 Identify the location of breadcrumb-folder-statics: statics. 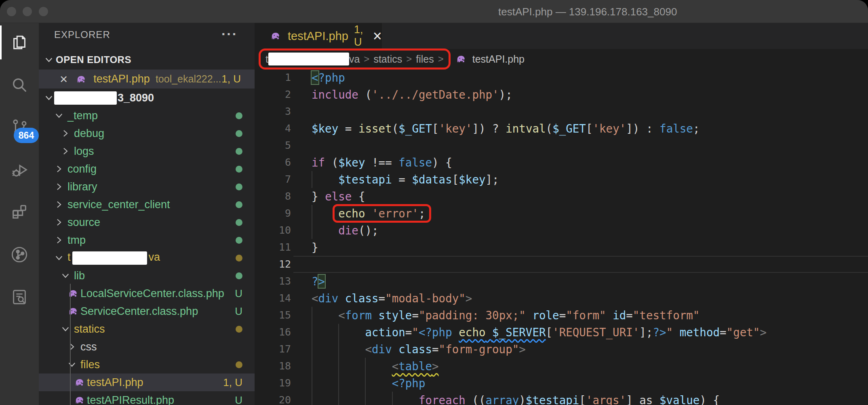
(388, 59).